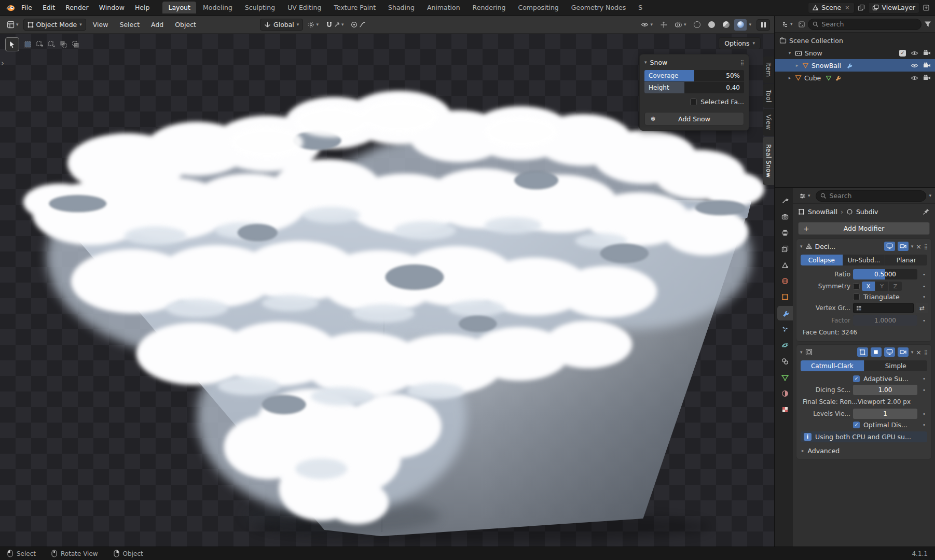 This screenshot has height=560, width=935. What do you see at coordinates (785, 313) in the screenshot?
I see `tab-modifiers` at bounding box center [785, 313].